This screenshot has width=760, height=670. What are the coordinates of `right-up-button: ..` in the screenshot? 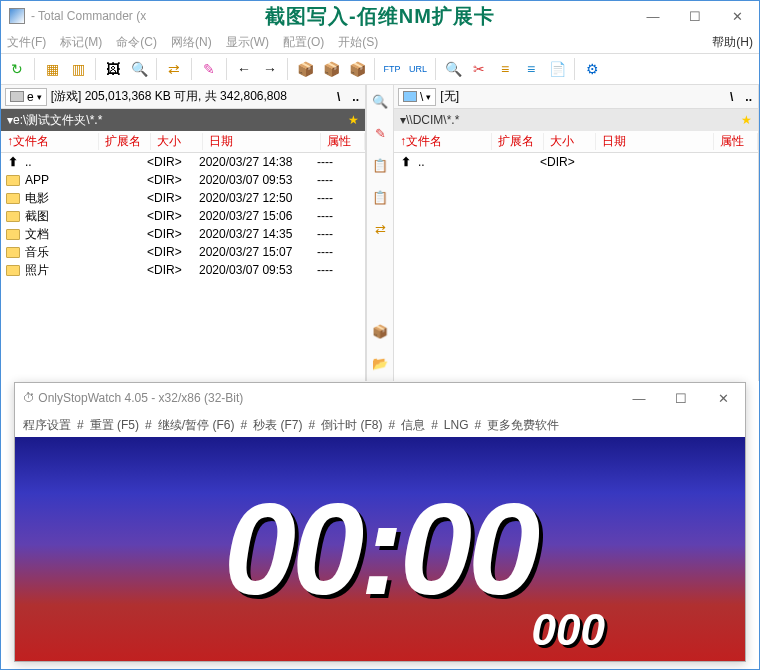 It's located at (748, 97).